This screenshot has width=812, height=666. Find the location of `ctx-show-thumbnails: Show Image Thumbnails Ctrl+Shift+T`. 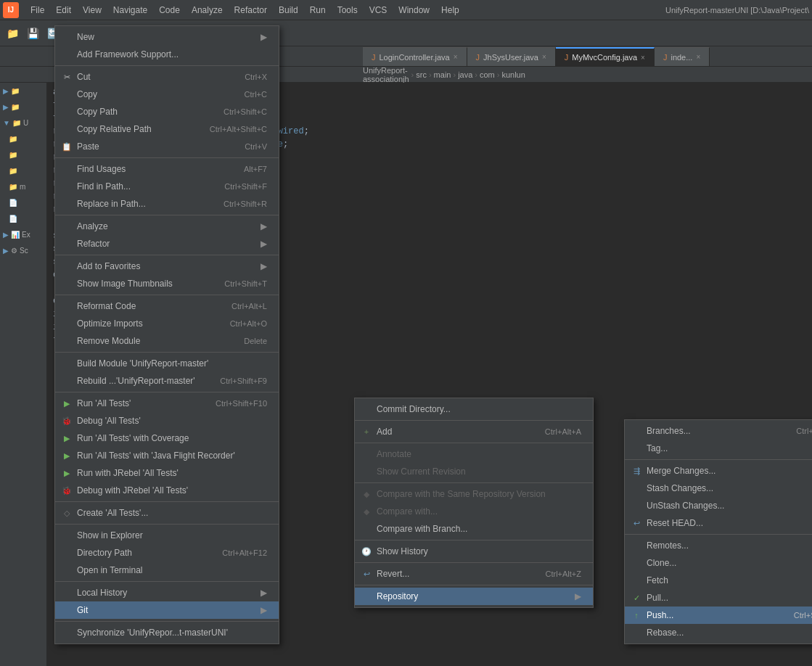

ctx-show-thumbnails: Show Image Thumbnails Ctrl+Shift+T is located at coordinates (167, 284).